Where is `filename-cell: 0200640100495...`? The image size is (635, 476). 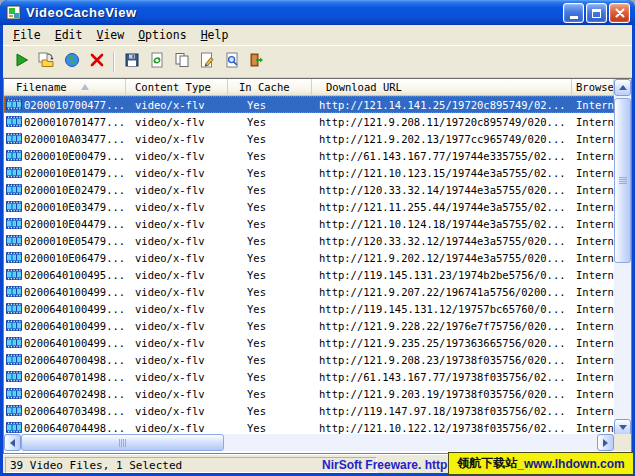 filename-cell: 0200640100495... is located at coordinates (65, 274).